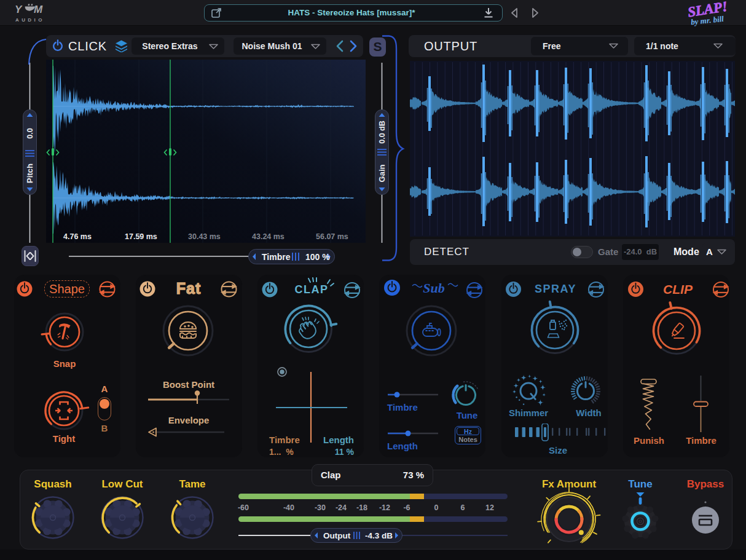 The height and width of the screenshot is (560, 746). Describe the element at coordinates (204, 237) in the screenshot. I see `svg-text: 30.43 ms` at that location.